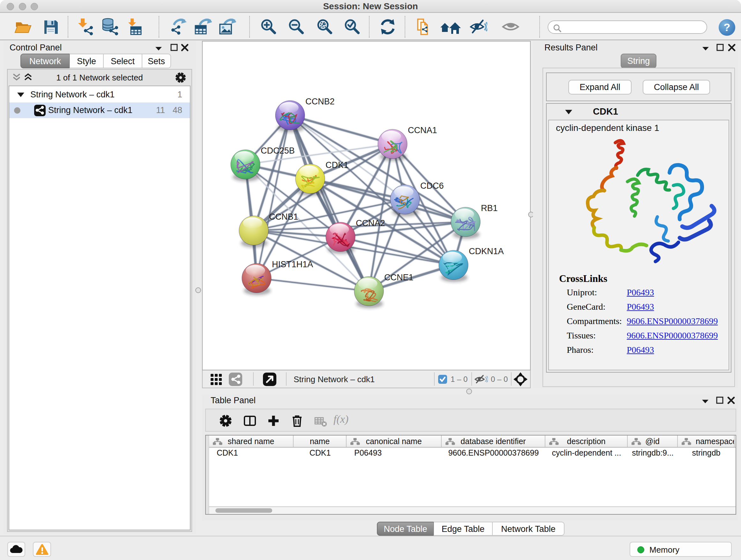 This screenshot has width=741, height=560. Describe the element at coordinates (325, 27) in the screenshot. I see `zoom-fit-button` at that location.